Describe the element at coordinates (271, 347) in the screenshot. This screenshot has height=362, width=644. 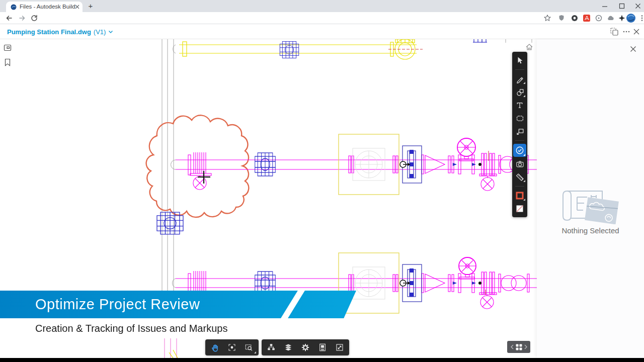
I see `model-browser-button` at that location.